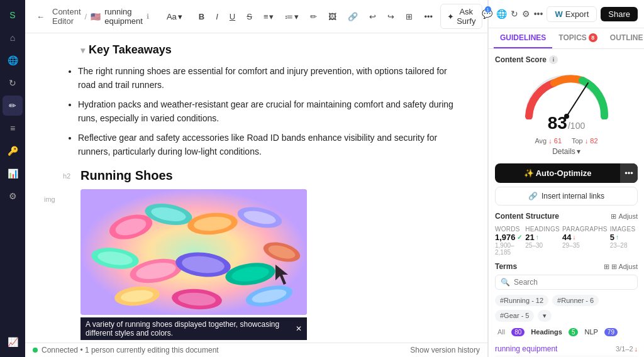  What do you see at coordinates (621, 266) in the screenshot?
I see `terms-adjust-button: ⊞ ⊞ Adjust` at bounding box center [621, 266].